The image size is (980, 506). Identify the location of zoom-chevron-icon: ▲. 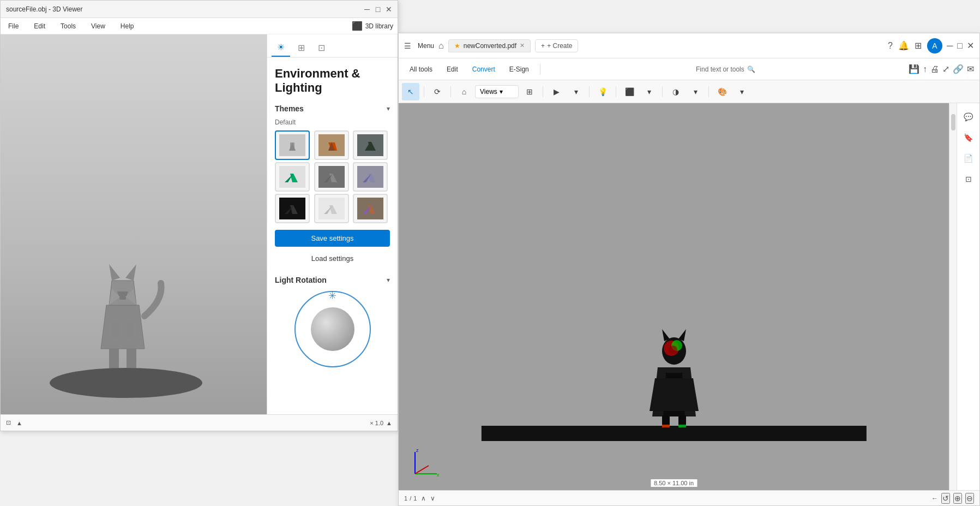
(389, 423).